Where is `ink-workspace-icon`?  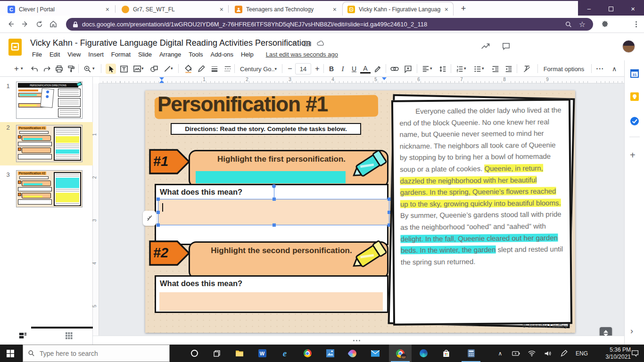 ink-workspace-icon is located at coordinates (564, 354).